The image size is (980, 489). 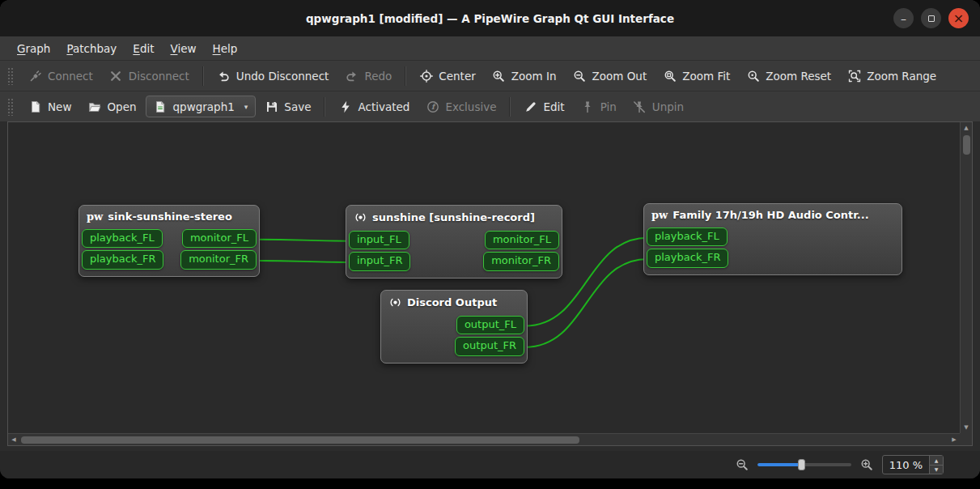 I want to click on port-sink-sunshine-stereo-playback_FR: playback_FR, so click(x=123, y=259).